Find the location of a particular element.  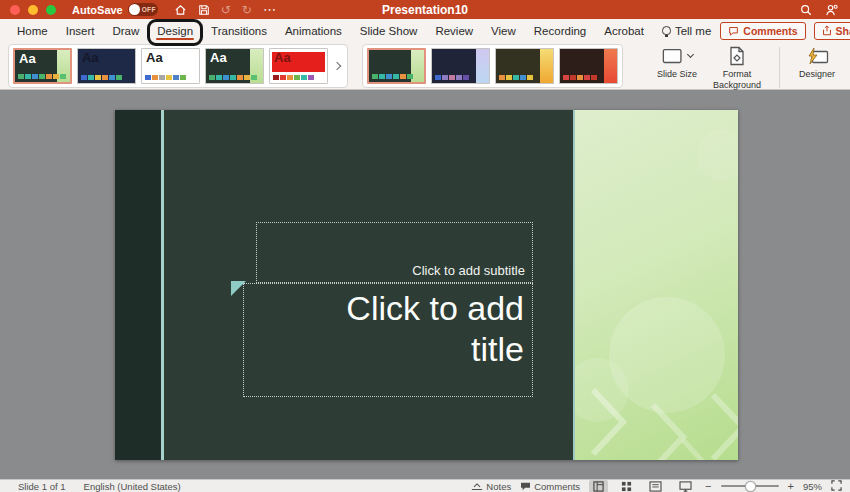

zoom-in-button: + is located at coordinates (791, 486).